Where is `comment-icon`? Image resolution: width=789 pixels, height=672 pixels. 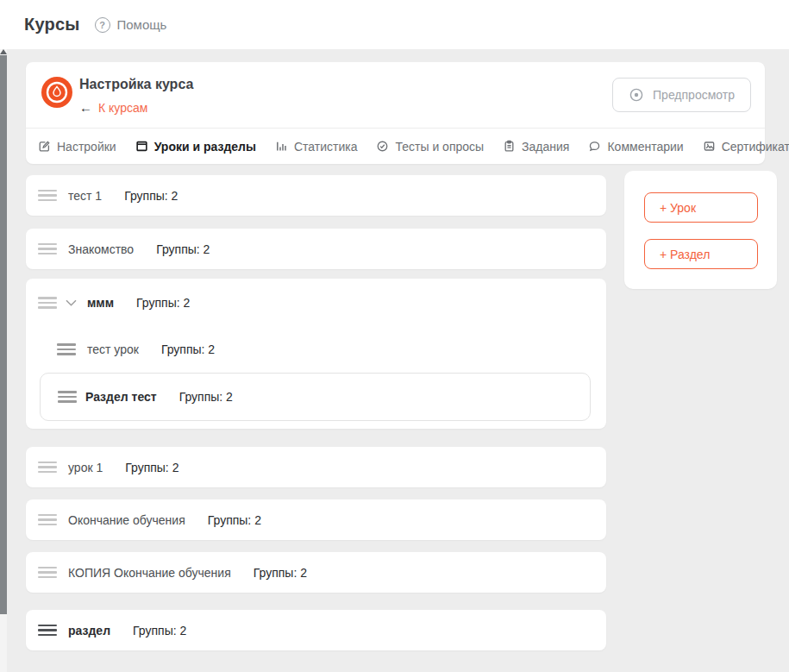
comment-icon is located at coordinates (595, 147).